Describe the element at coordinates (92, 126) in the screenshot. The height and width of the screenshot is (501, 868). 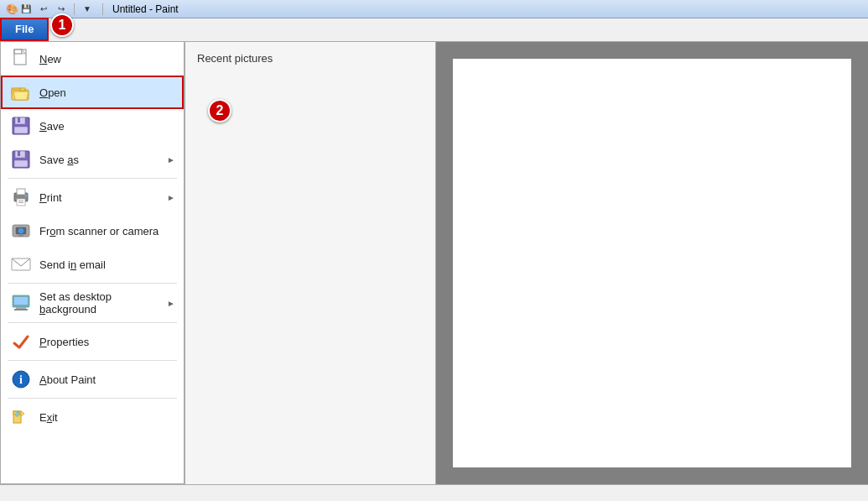
I see `menu-item-save: Save` at that location.